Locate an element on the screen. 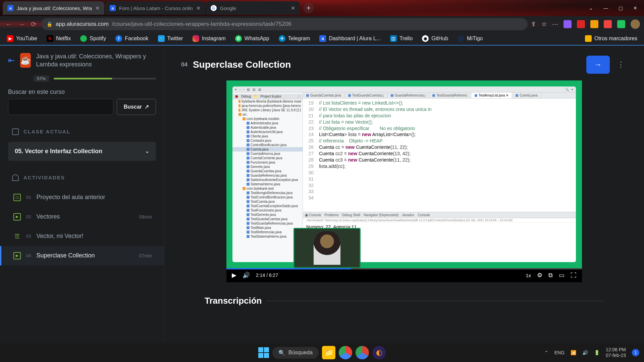 The height and width of the screenshot is (362, 644). eclipse-icon: ◐ is located at coordinates (379, 353).